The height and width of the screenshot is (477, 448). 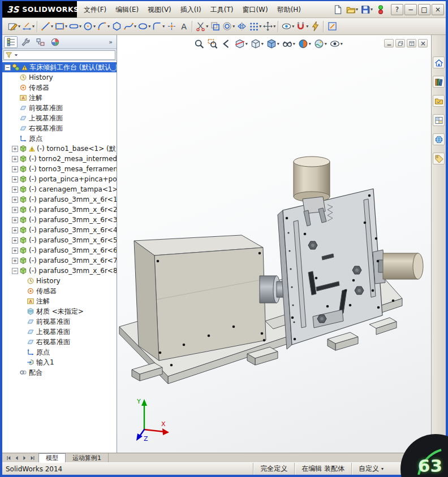 I want to click on tree-row-torno1-base: +(-) torno1_base<1> (默, so click(x=59, y=149).